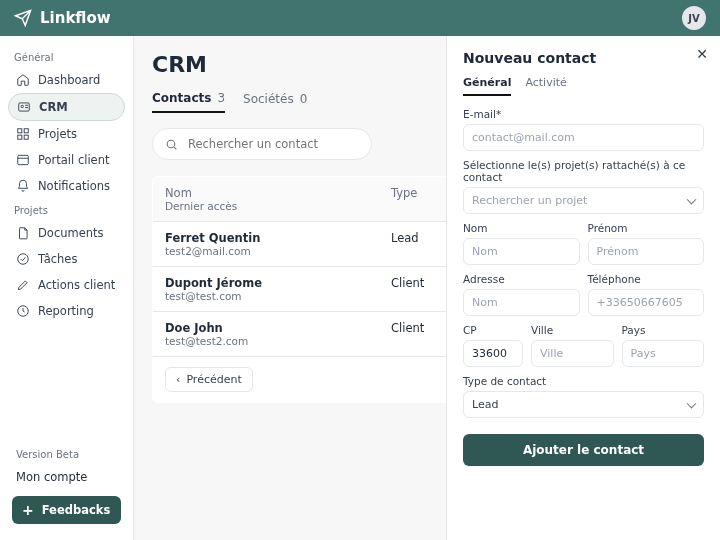  What do you see at coordinates (546, 86) in the screenshot?
I see `drawer-tab-activite: Activité` at bounding box center [546, 86].